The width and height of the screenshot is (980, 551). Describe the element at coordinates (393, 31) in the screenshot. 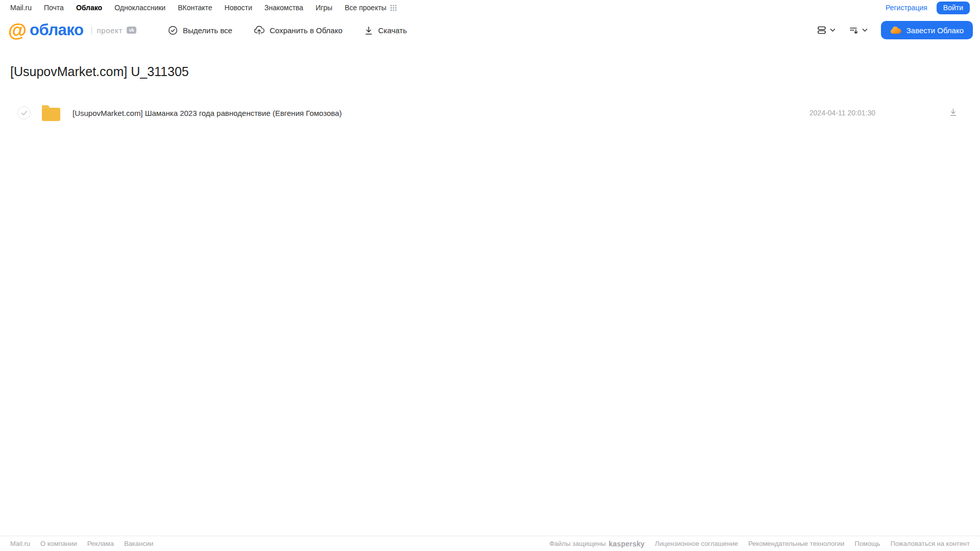

I see `download-label: Скачать` at that location.